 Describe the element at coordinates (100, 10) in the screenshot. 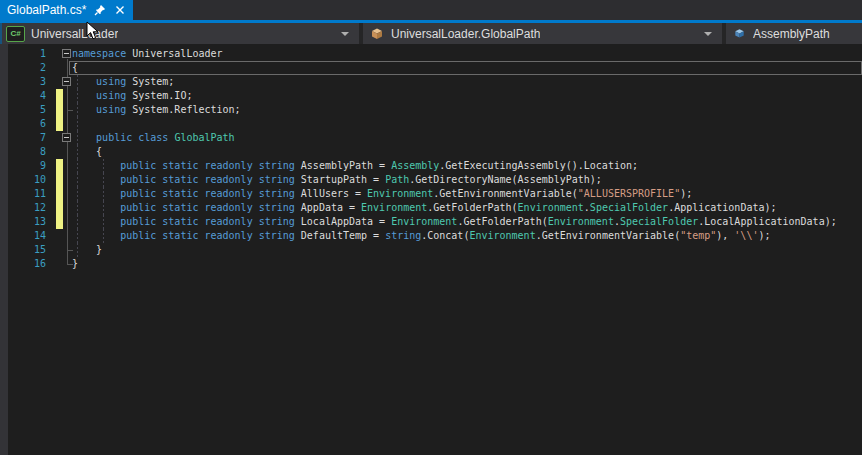

I see `pin-icon` at that location.